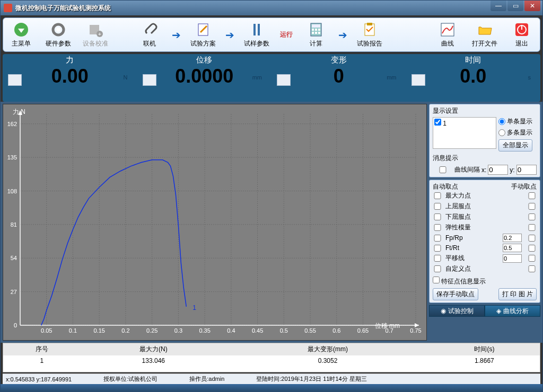 This screenshot has width=543, height=392. I want to click on tab-test-control: ◉试验控制, so click(457, 311).